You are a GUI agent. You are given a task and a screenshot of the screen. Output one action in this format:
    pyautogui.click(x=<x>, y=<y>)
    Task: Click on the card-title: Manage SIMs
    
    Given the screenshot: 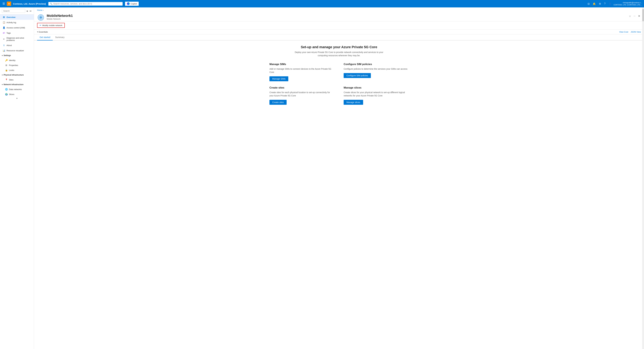 What is the action you would take?
    pyautogui.click(x=302, y=64)
    